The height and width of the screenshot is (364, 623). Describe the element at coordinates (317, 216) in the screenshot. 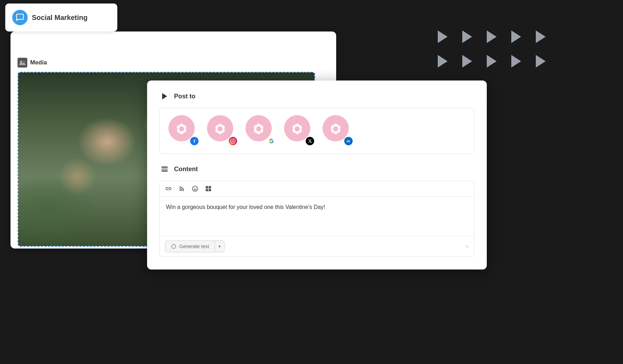

I see `content-textarea: Win a gorgeous bouquet for your loved on…` at that location.